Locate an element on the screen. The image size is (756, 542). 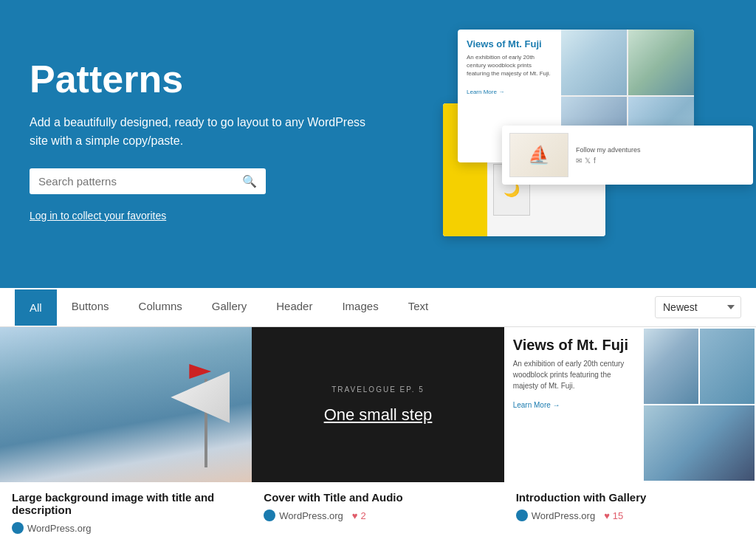
likes-count-gallery: 15 is located at coordinates (618, 515).